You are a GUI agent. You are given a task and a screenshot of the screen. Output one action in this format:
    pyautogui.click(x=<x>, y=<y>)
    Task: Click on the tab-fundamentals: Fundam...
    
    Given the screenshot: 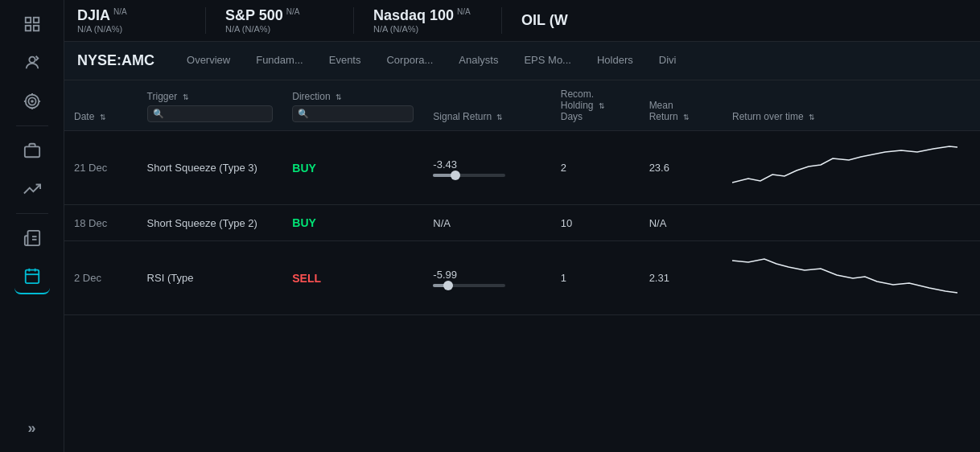 What is the action you would take?
    pyautogui.click(x=280, y=61)
    